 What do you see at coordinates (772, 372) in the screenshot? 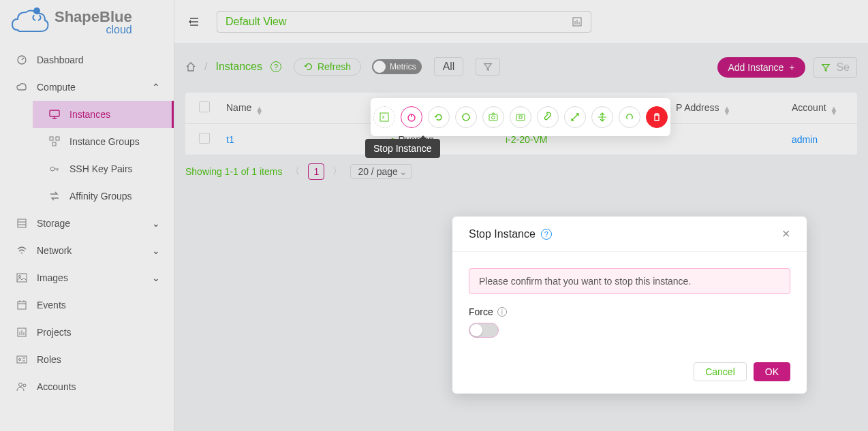
I see `ok-button: OK` at bounding box center [772, 372].